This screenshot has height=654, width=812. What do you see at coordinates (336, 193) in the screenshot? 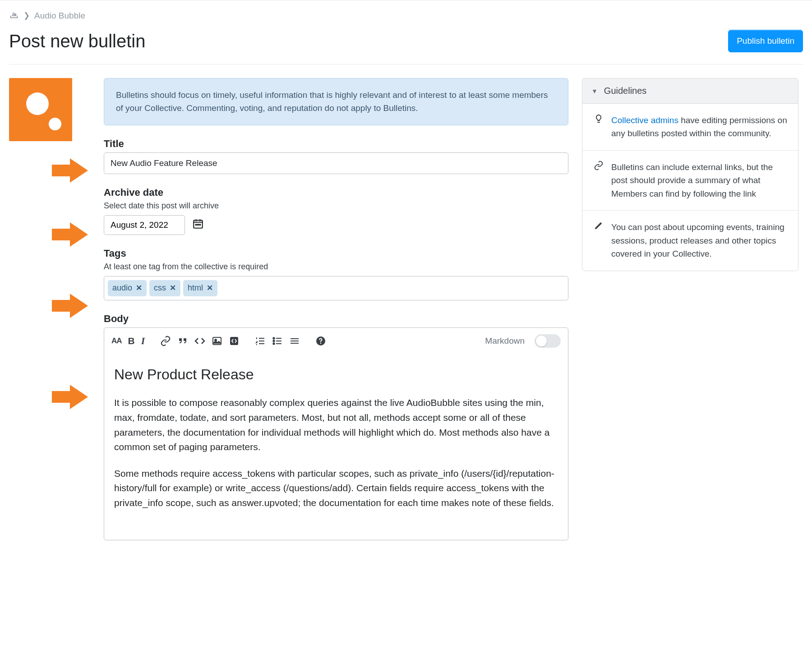
I see `archive-date-label: Archive date` at bounding box center [336, 193].